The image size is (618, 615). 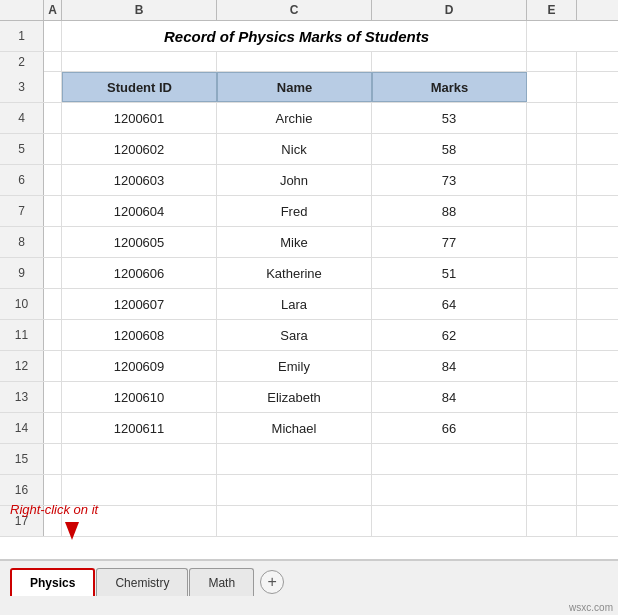 I want to click on cell-b14: 1200611, so click(x=140, y=428).